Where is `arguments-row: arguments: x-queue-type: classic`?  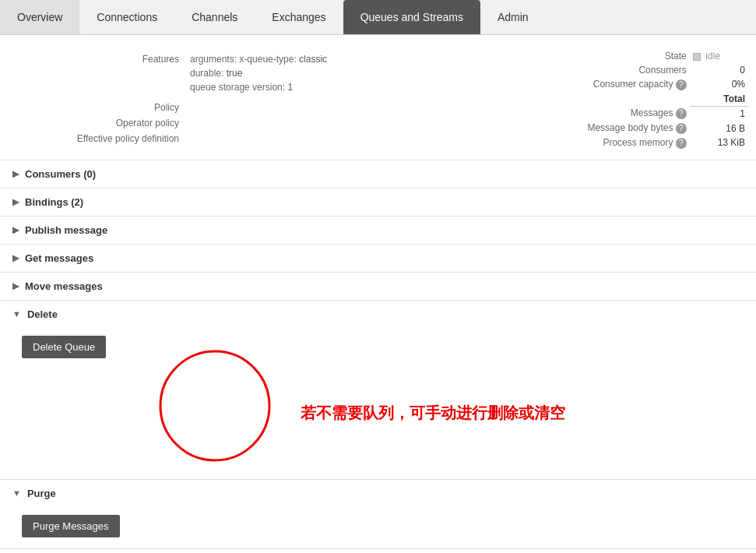 arguments-row: arguments: x-queue-type: classic is located at coordinates (347, 59).